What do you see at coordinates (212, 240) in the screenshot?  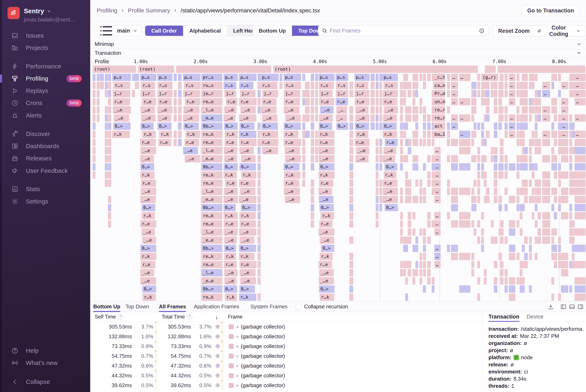 I see `flamegraph-frame: _e…e` at bounding box center [212, 240].